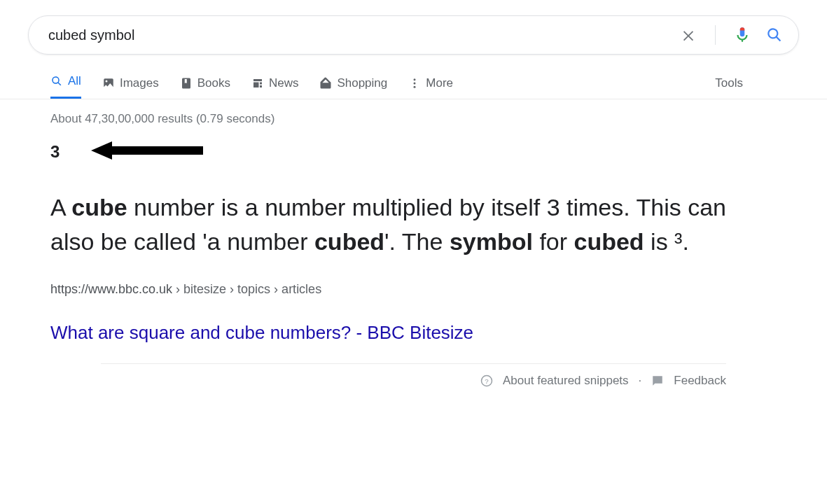 Image resolution: width=827 pixels, height=504 pixels. What do you see at coordinates (111, 289) in the screenshot?
I see `url-host: https://www.bbc.co.uk` at bounding box center [111, 289].